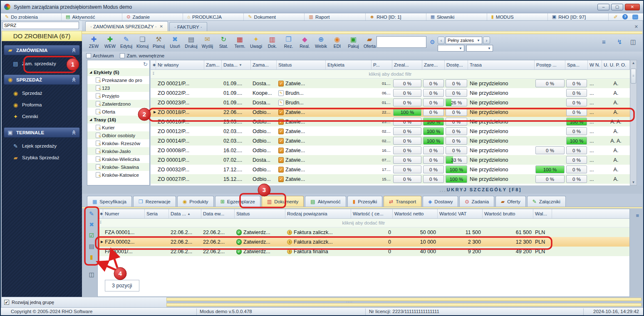 This screenshot has width=644, height=316. What do you see at coordinates (283, 201) in the screenshot?
I see `detail-tab-dokumenty: ▥Dokumenty` at bounding box center [283, 201].